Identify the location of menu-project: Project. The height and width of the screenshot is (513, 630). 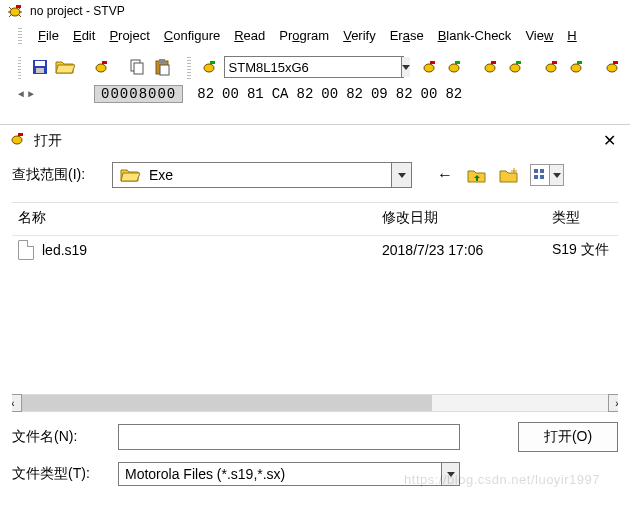
(129, 36).